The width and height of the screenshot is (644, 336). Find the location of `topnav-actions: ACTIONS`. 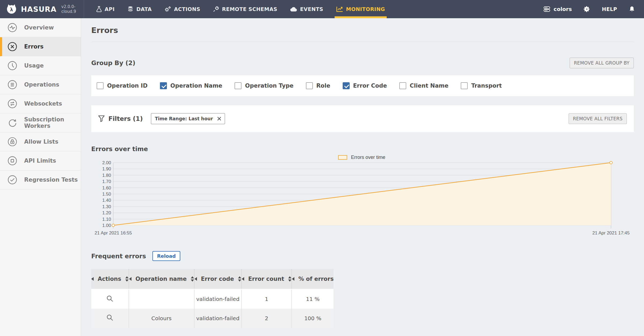

topnav-actions: ACTIONS is located at coordinates (182, 9).